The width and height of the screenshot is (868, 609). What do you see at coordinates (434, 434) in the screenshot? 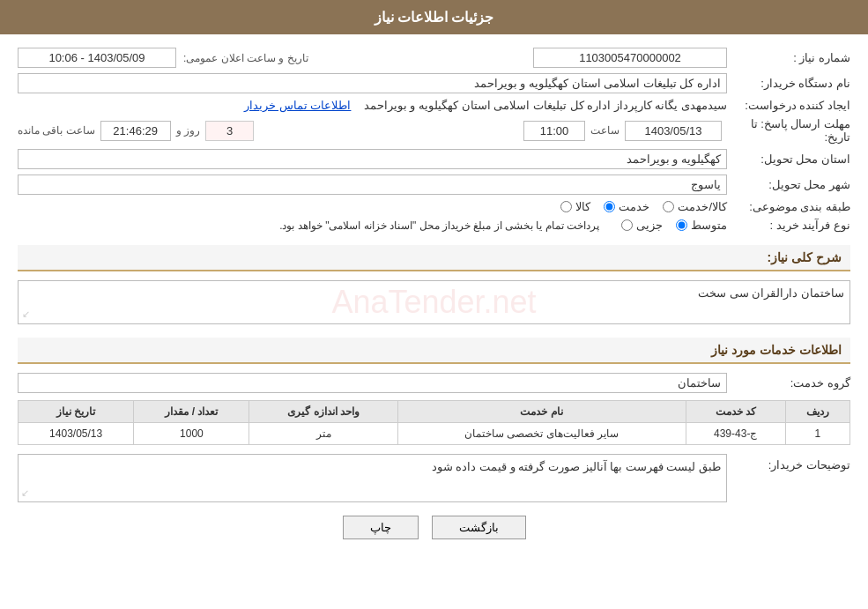
I see `table-row: 1ج-43-439سایر فعالیت‌های تخصصی ساختمانمت…` at bounding box center [434, 434].